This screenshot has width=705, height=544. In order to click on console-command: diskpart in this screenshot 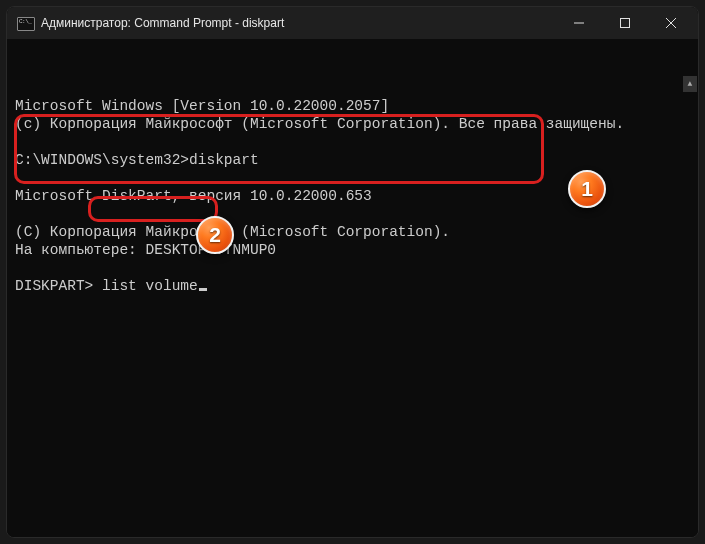, I will do `click(224, 160)`.